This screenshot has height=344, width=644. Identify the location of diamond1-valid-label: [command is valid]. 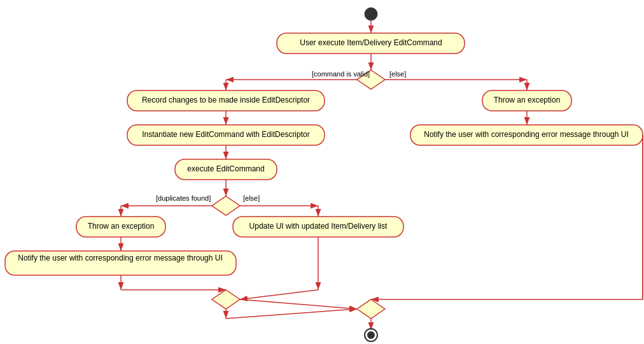
(341, 74).